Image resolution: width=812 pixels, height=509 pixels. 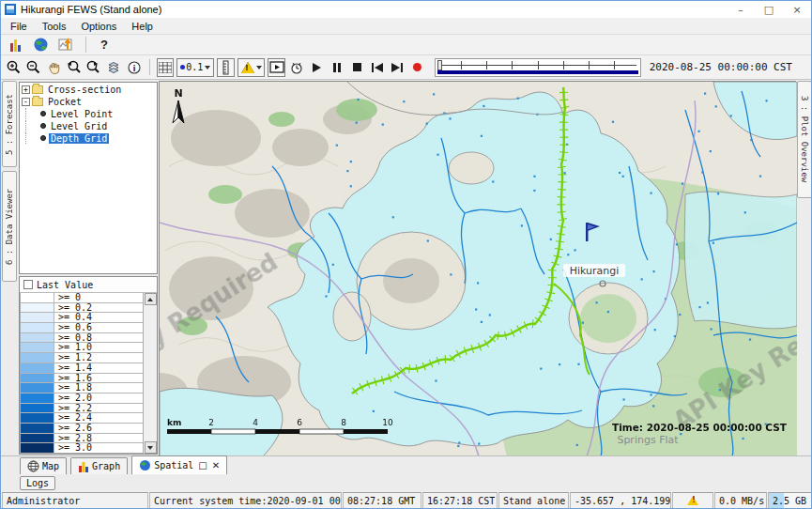 What do you see at coordinates (33, 68) in the screenshot?
I see `zoom-out-icon` at bounding box center [33, 68].